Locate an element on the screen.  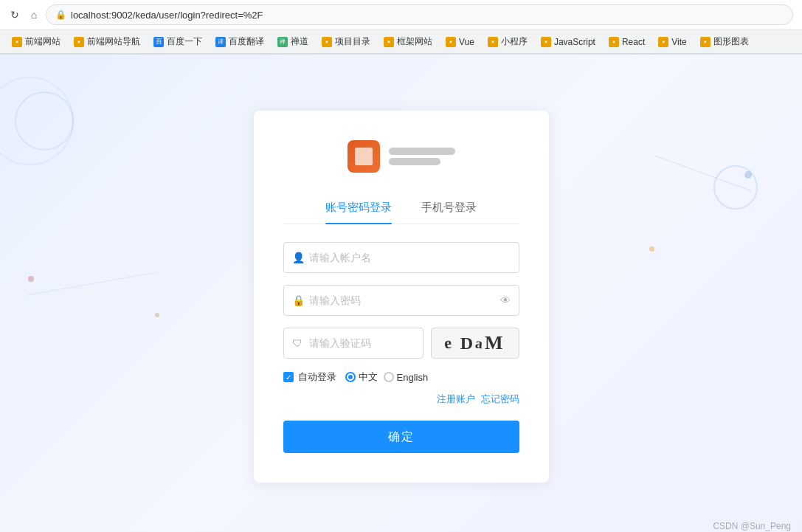
bookmark-label: 小程序 is located at coordinates (514, 41).